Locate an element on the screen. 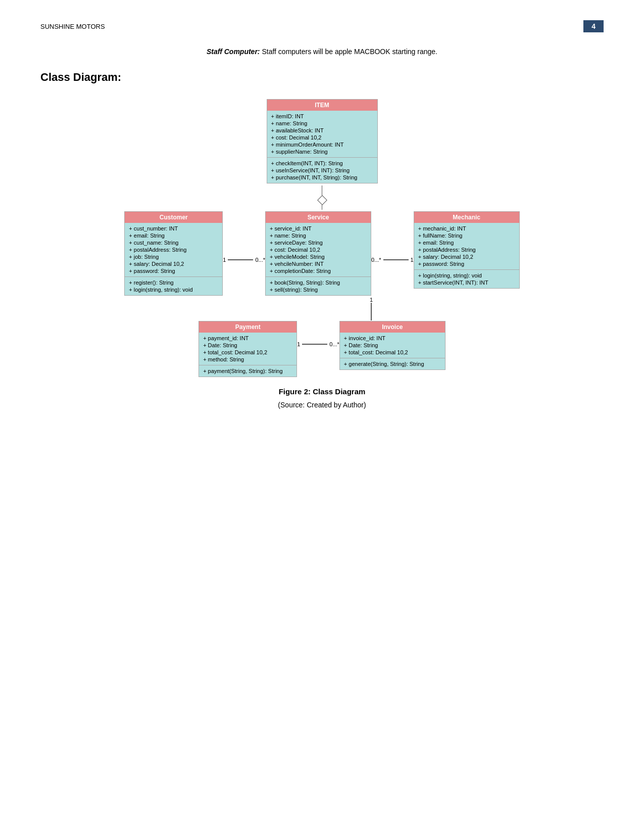 Image resolution: width=644 pixels, height=834 pixels. page-number: 4 is located at coordinates (593, 26).